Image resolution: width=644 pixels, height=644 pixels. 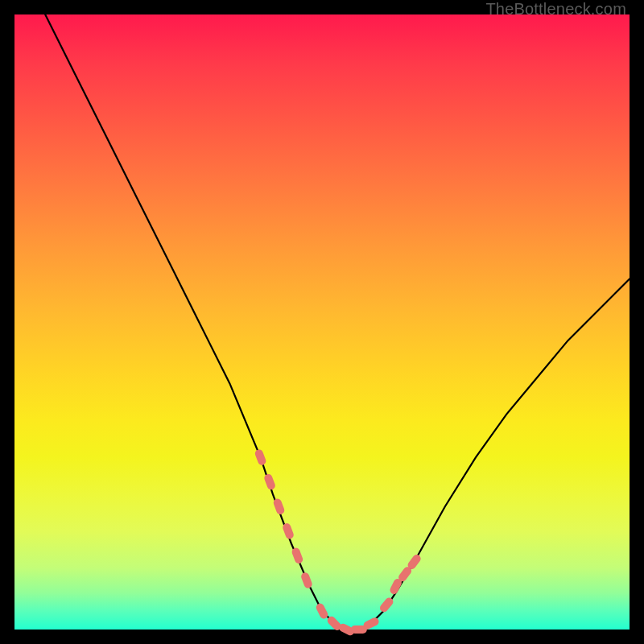 I want to click on marker-group, so click(x=338, y=543).